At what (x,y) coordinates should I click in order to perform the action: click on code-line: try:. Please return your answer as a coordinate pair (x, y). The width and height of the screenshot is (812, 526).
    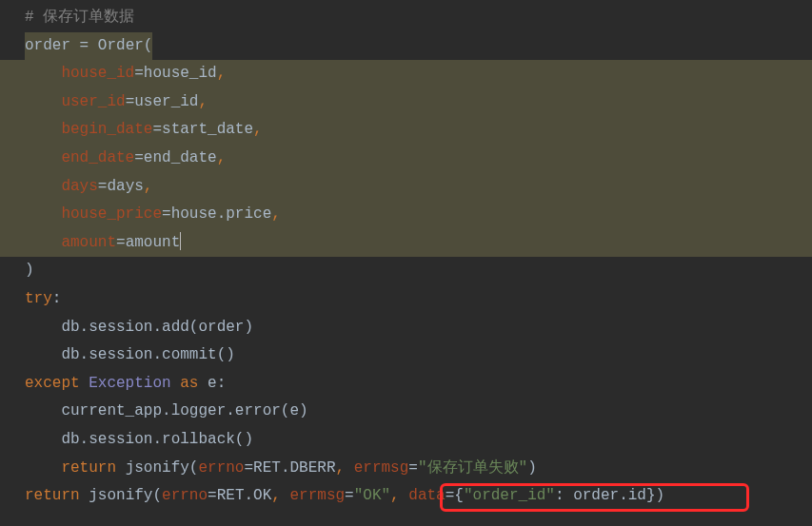
    Looking at the image, I should click on (406, 300).